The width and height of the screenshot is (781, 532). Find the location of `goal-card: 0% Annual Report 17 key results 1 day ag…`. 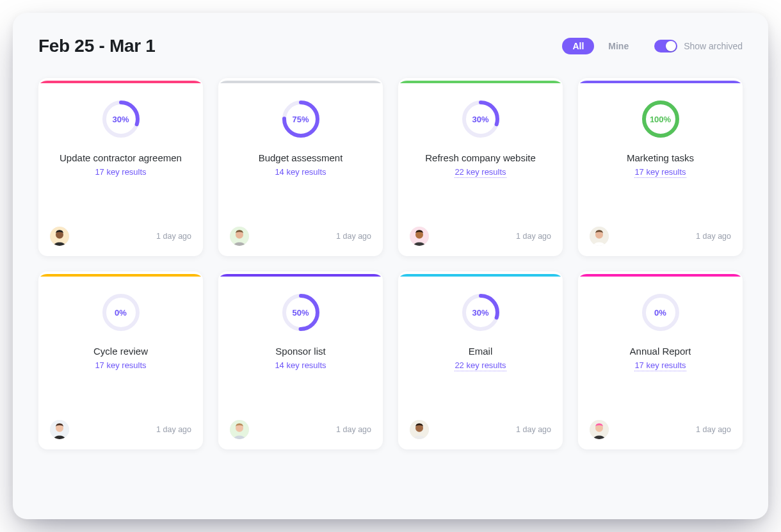

goal-card: 0% Annual Report 17 key results 1 day ag… is located at coordinates (661, 360).